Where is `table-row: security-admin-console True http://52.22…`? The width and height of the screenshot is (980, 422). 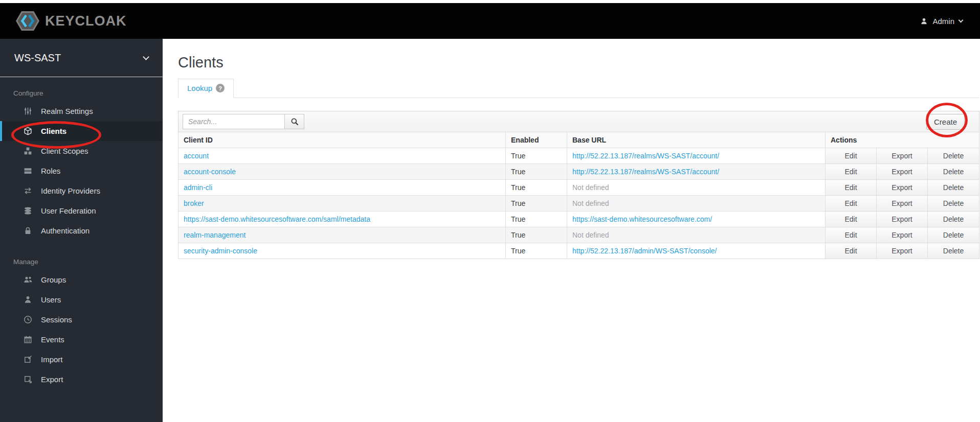
table-row: security-admin-console True http://52.22… is located at coordinates (579, 251).